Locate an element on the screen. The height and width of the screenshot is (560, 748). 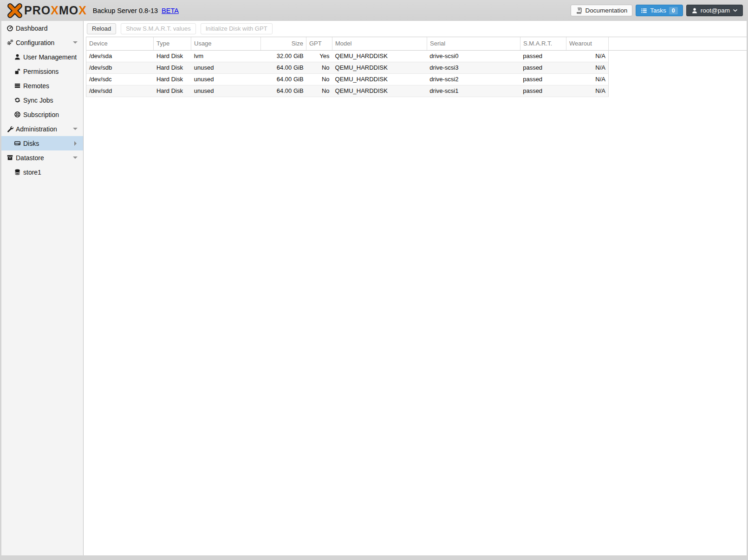
unlock-icon is located at coordinates (18, 72).